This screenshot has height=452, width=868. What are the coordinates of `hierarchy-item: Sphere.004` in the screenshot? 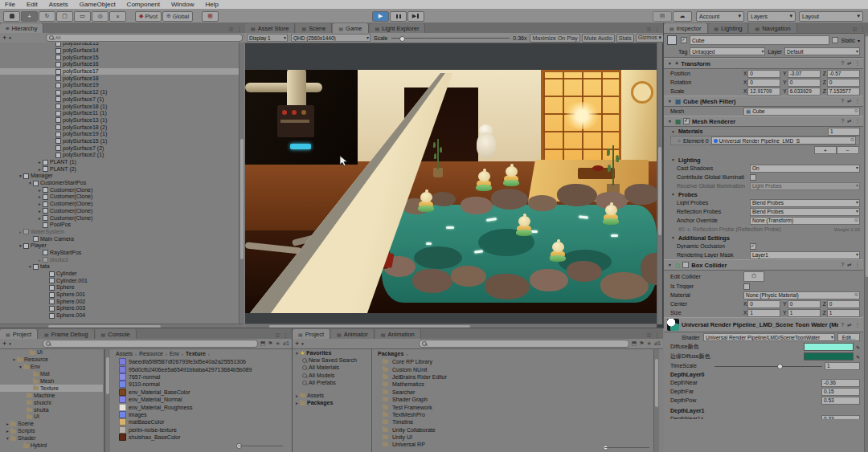 It's located at (119, 316).